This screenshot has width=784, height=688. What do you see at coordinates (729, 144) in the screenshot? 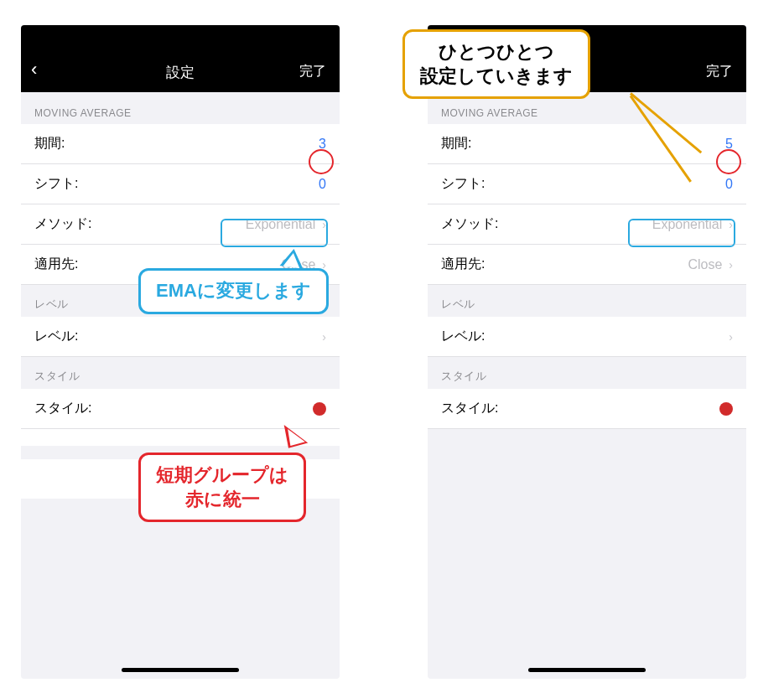
I see `period-value: 5` at bounding box center [729, 144].